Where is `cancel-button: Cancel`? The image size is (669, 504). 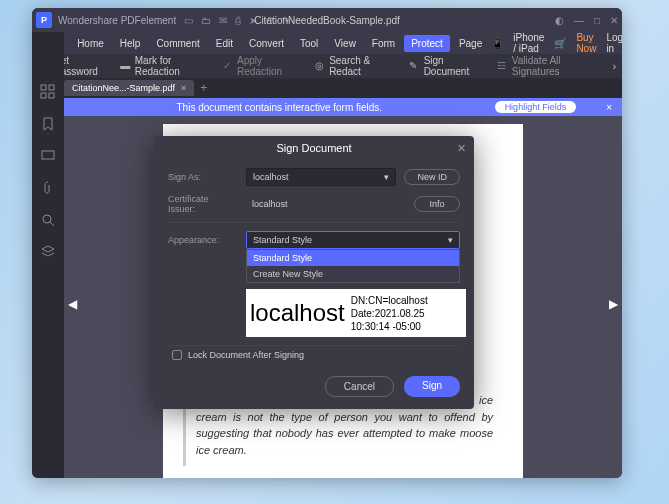
cancel-button: Cancel is located at coordinates (360, 386).